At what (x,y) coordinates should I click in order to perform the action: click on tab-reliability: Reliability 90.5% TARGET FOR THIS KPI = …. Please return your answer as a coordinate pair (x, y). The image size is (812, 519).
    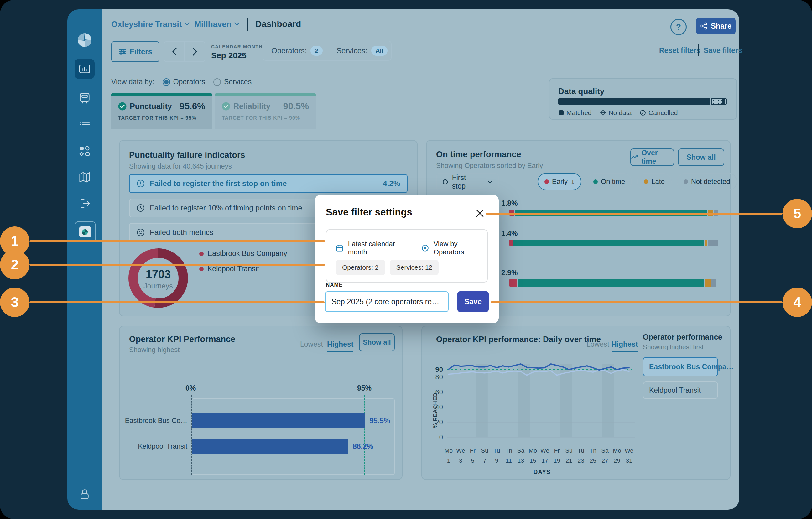
    Looking at the image, I should click on (265, 111).